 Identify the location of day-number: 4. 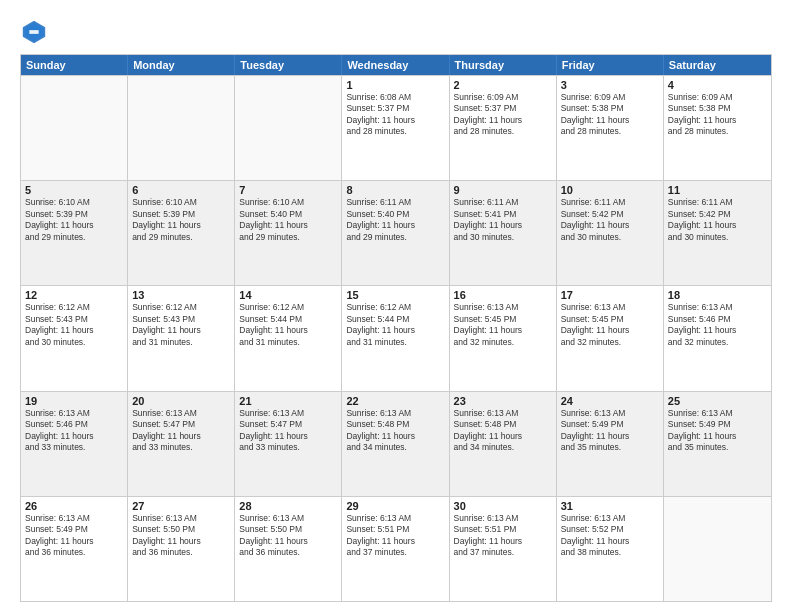
(718, 85).